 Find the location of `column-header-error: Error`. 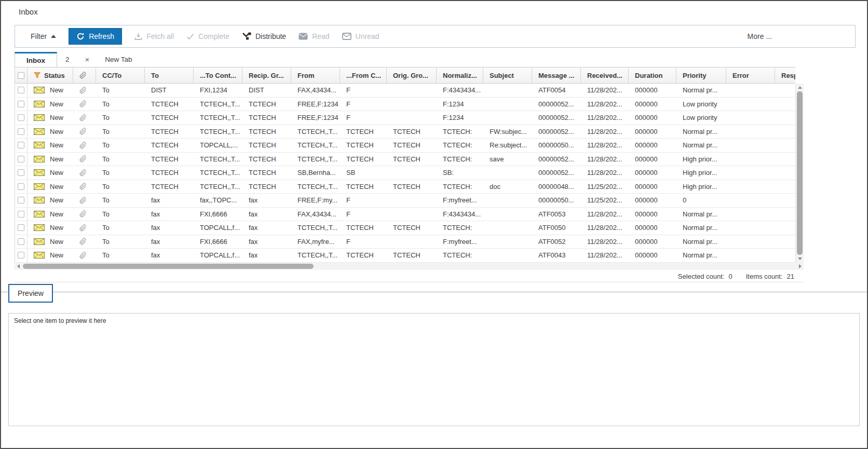

column-header-error: Error is located at coordinates (751, 75).